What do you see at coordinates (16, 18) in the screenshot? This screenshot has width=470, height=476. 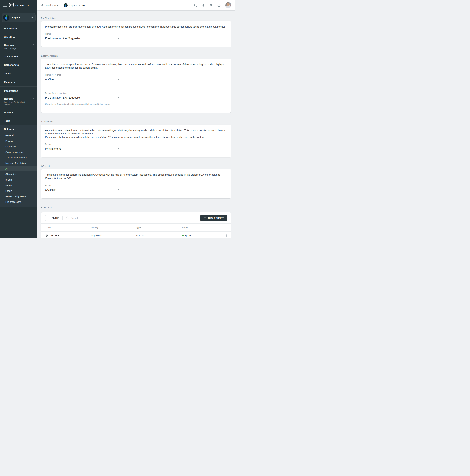 I see `project-name: Impact` at bounding box center [16, 18].